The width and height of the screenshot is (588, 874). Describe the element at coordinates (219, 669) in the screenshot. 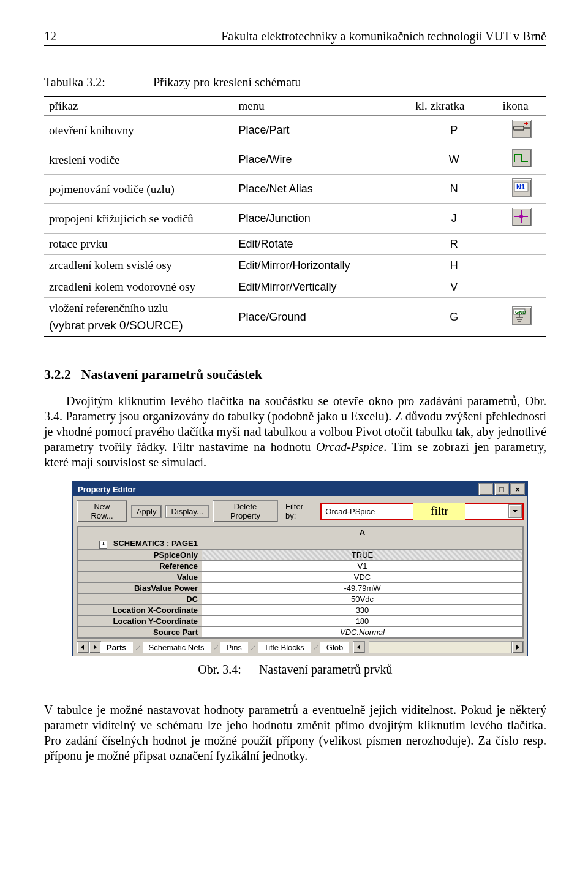

I see `figure-number: Obr. 3.4:` at that location.